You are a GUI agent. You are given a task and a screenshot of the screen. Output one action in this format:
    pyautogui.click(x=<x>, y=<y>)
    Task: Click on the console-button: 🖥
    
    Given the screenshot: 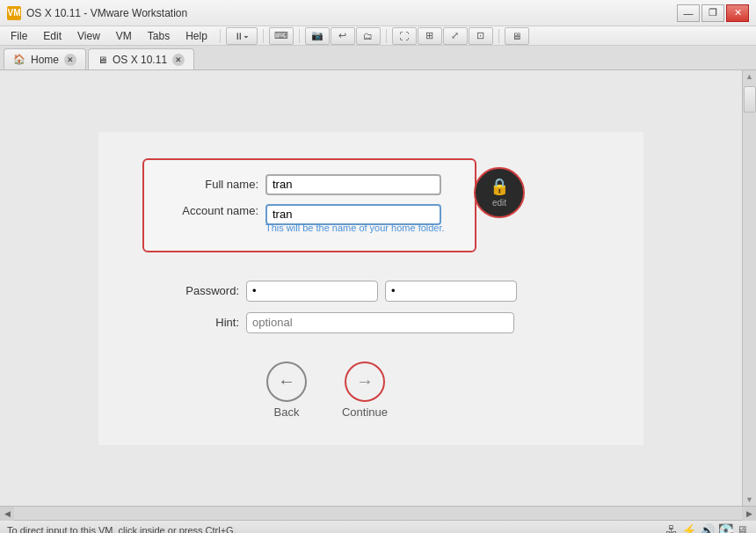 What is the action you would take?
    pyautogui.click(x=517, y=36)
    